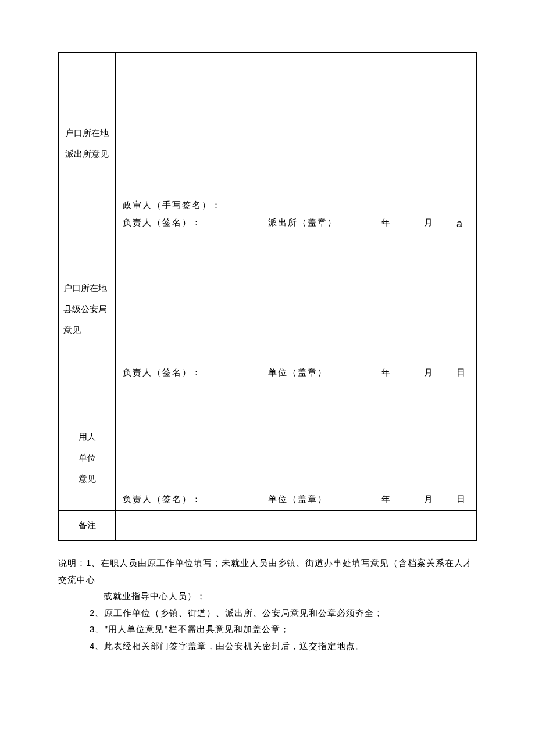 Image resolution: width=535 pixels, height=756 pixels. What do you see at coordinates (87, 447) in the screenshot?
I see `row-label: 用人 单位 意见` at bounding box center [87, 447].